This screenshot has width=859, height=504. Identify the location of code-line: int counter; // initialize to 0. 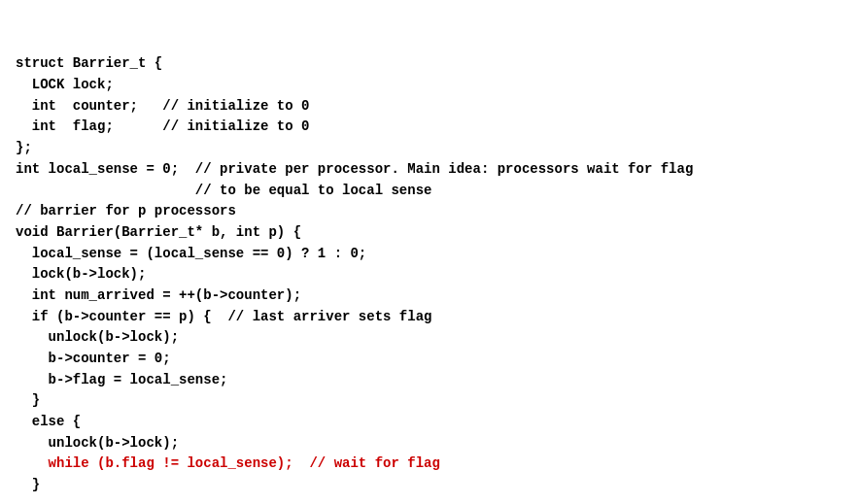
(430, 107).